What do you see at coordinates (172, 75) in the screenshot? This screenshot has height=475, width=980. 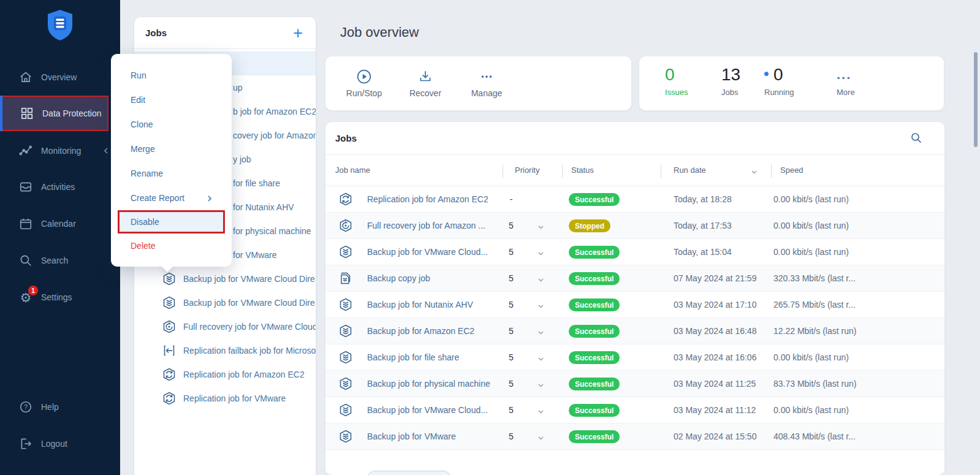 I see `menu-item-run: Run` at bounding box center [172, 75].